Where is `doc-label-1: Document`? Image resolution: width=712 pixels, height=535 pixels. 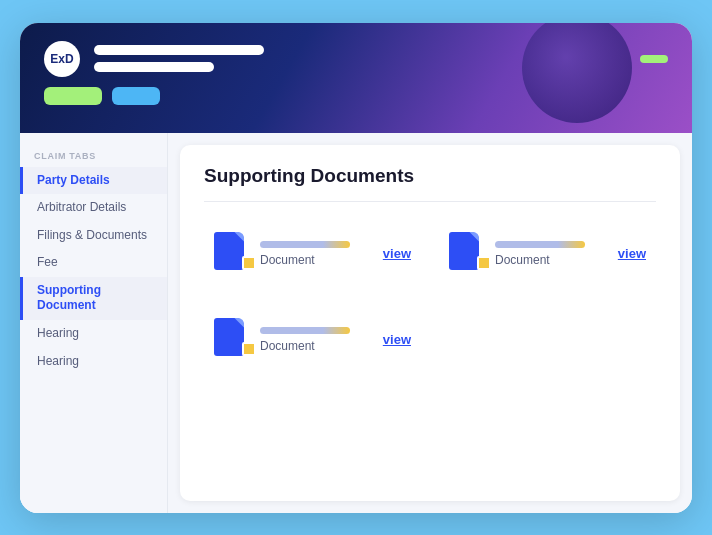
doc-label-1: Document is located at coordinates (316, 260).